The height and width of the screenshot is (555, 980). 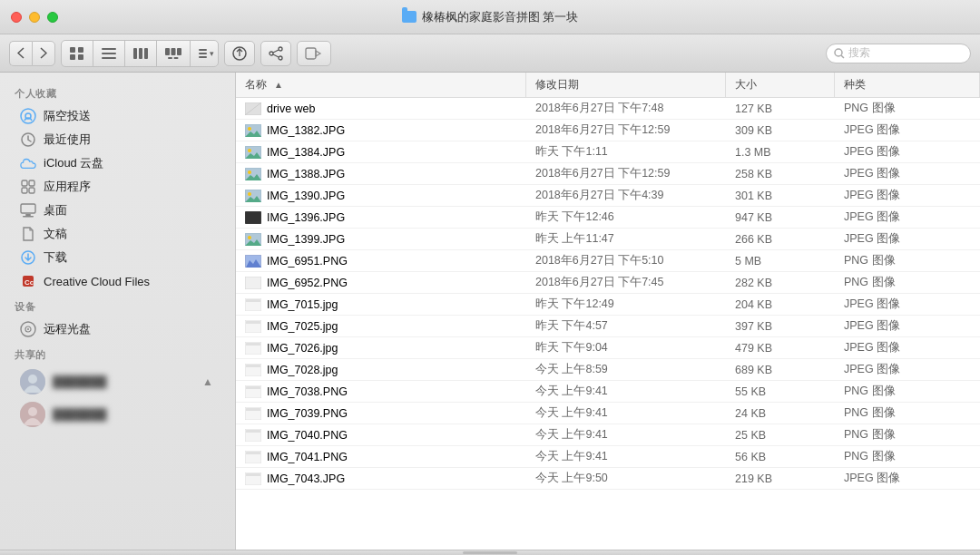 I want to click on shared-item-2: ███████, so click(x=118, y=414).